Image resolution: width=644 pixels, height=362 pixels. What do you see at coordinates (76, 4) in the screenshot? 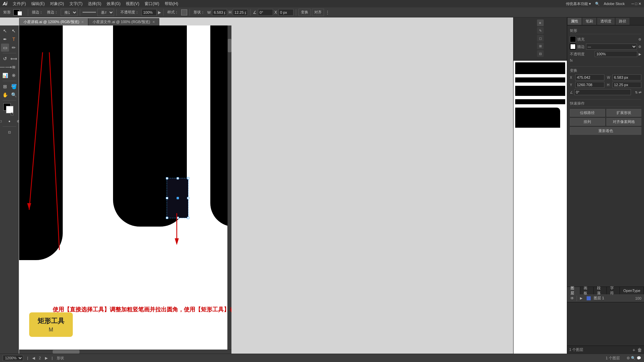
I see `menu-text: 文字(T)` at bounding box center [76, 4].